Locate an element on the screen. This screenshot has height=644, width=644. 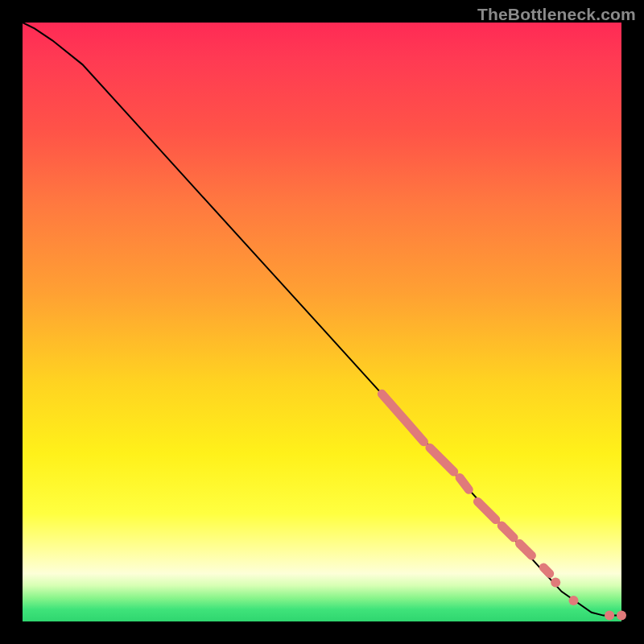
highlight-segments is located at coordinates (465, 483).